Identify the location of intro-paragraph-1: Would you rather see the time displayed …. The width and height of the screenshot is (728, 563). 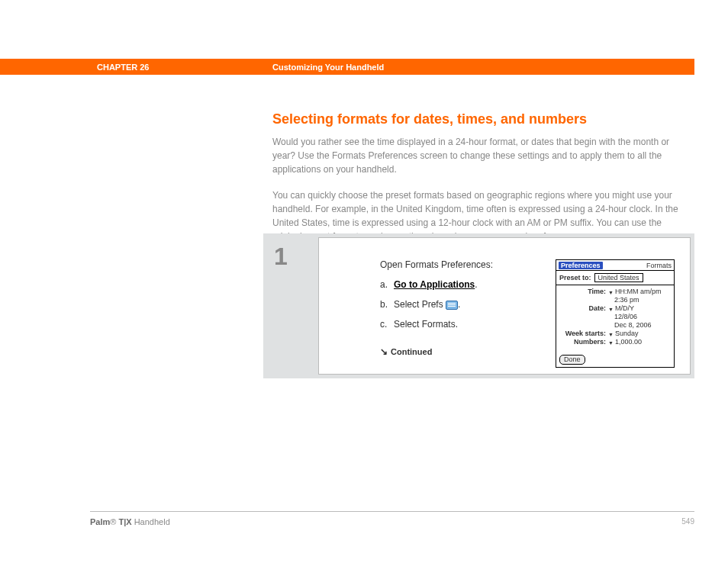
(482, 156).